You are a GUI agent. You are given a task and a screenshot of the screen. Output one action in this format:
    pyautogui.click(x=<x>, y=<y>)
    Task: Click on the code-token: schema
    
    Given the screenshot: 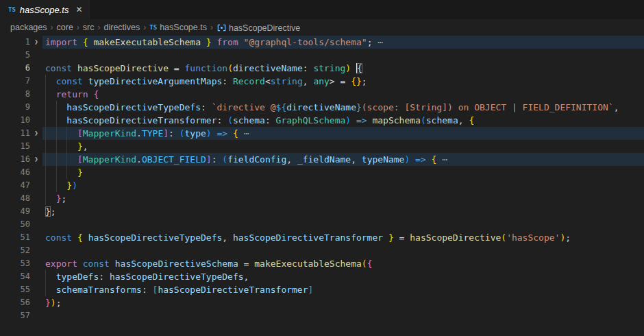 What is the action you would take?
    pyautogui.click(x=249, y=121)
    